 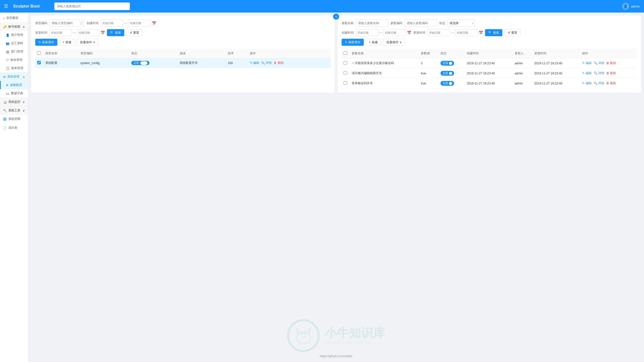 What do you see at coordinates (429, 83) in the screenshot?
I see `cell-param-value-3: true` at bounding box center [429, 83].